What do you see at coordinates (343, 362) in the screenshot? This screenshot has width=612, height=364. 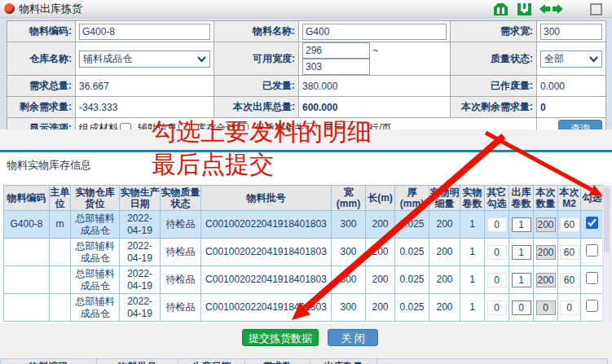 I see `clipped-column-header: 出库数量` at bounding box center [343, 362].